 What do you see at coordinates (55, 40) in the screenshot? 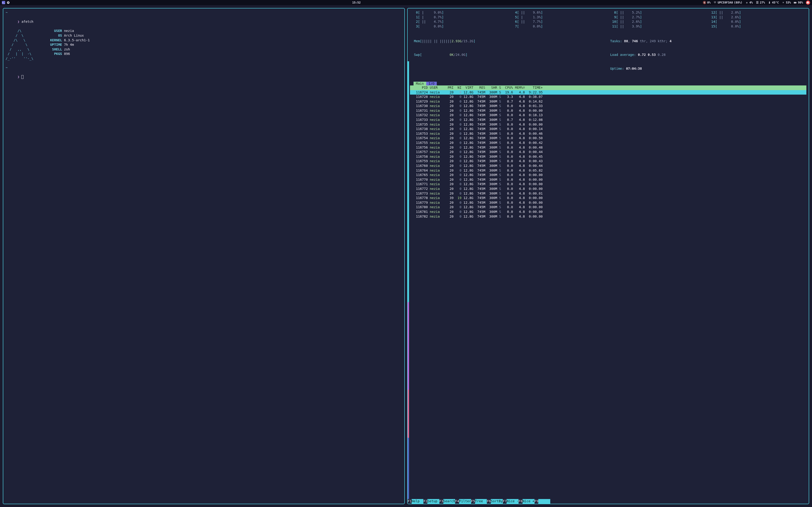
I see `afetch-label: KERNEL` at bounding box center [55, 40].